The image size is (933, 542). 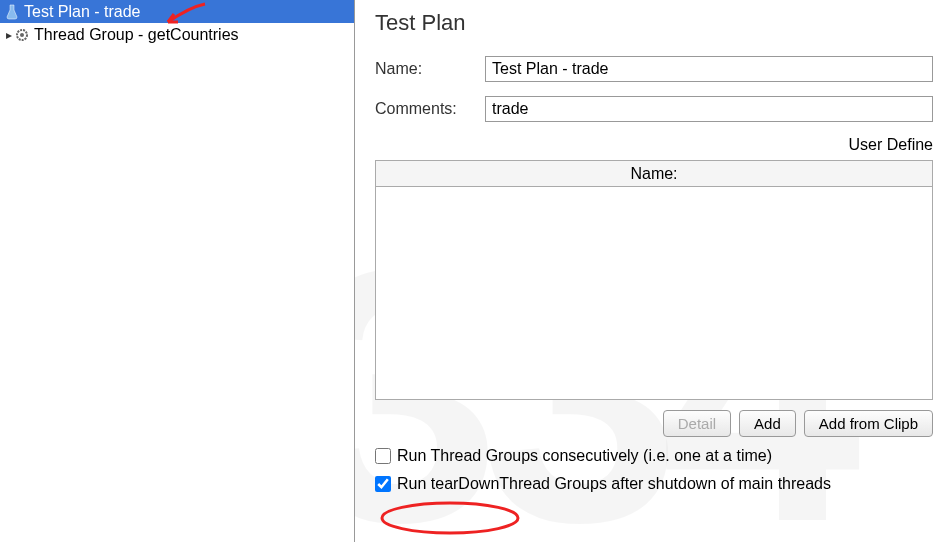 I want to click on run-teardown-label-part1: Run tearDown, so click(x=448, y=484).